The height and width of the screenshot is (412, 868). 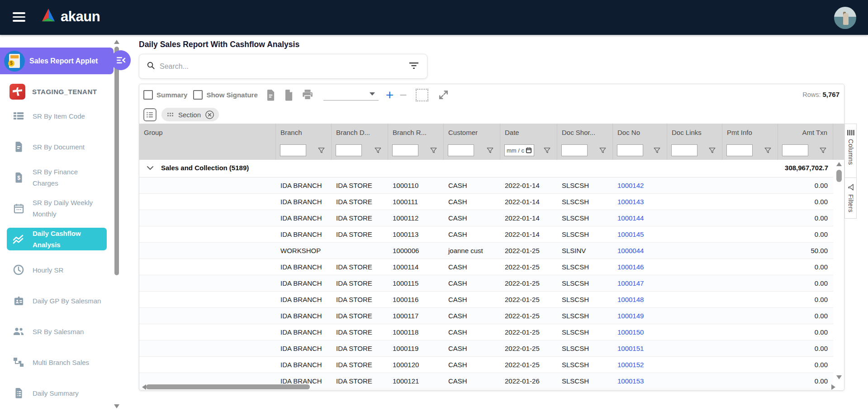 I want to click on date-filter-input: mm / c, so click(x=519, y=150).